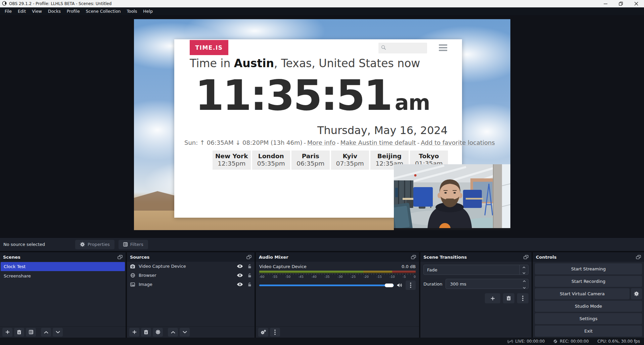  What do you see at coordinates (133, 245) in the screenshot?
I see `filters-button: Filters` at bounding box center [133, 245].